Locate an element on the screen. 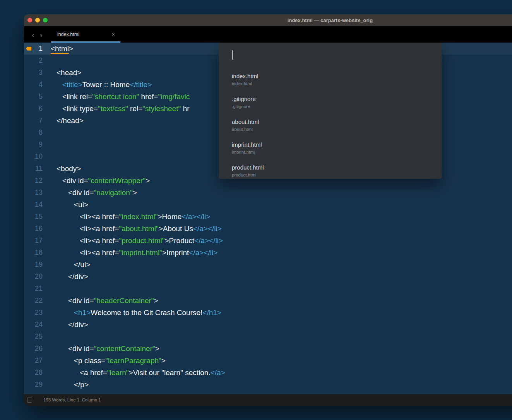  line-number: 9 is located at coordinates (37, 145).